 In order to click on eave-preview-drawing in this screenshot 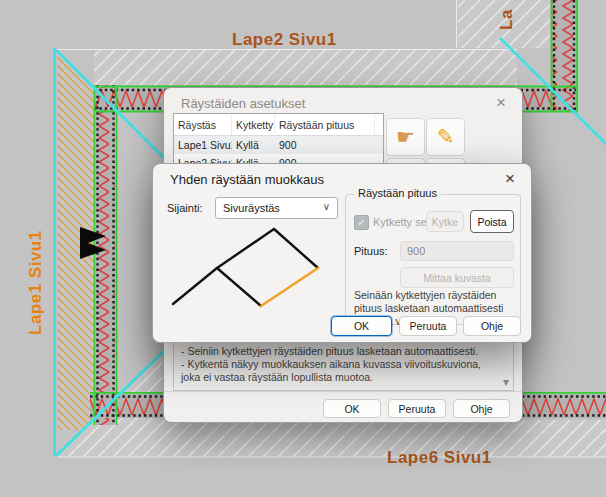, I will do `click(252, 273)`.